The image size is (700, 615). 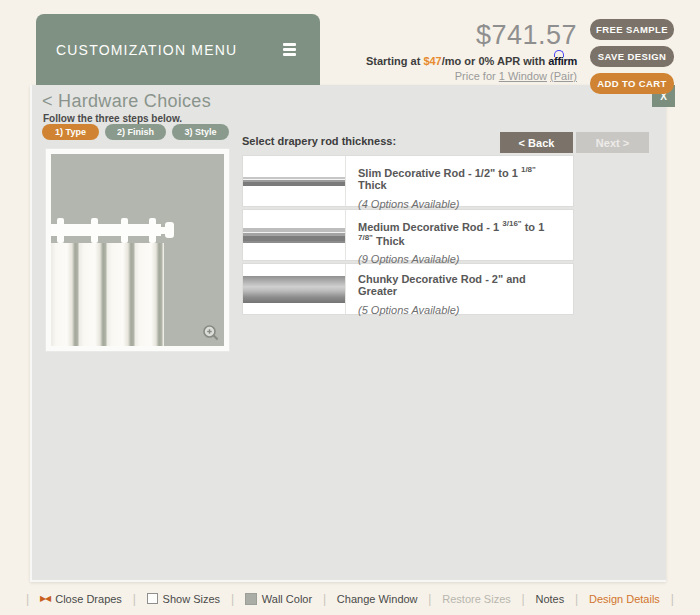 I want to click on step-tab-style: 3) Style, so click(x=200, y=132).